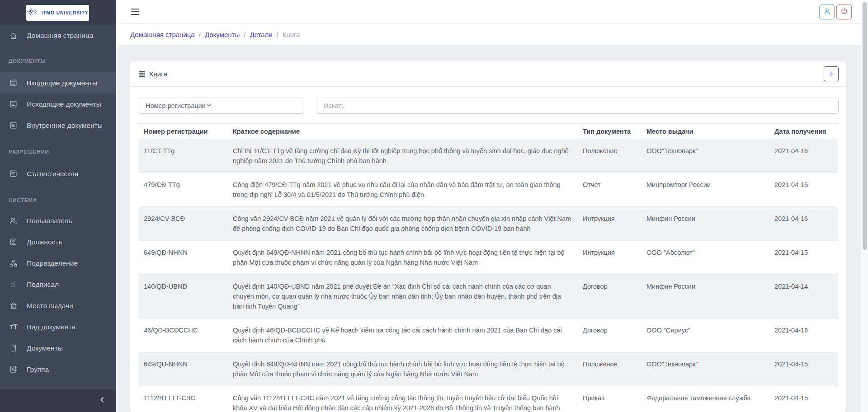  I want to click on sidebar-item-label: Внутренние документы, so click(65, 126).